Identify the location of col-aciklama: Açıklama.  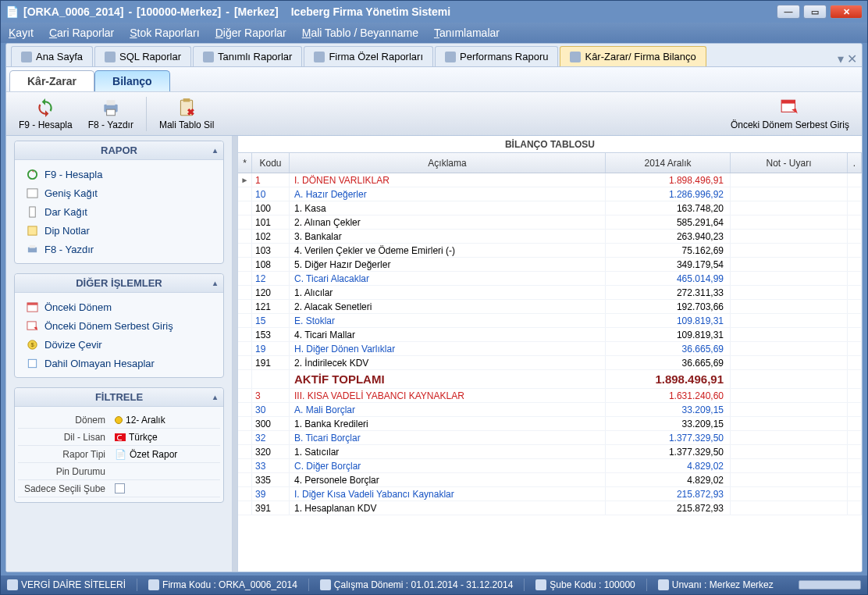
(448, 162).